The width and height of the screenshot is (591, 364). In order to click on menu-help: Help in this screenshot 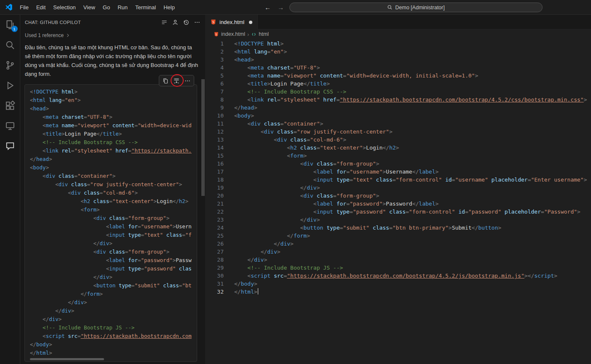, I will do `click(169, 8)`.